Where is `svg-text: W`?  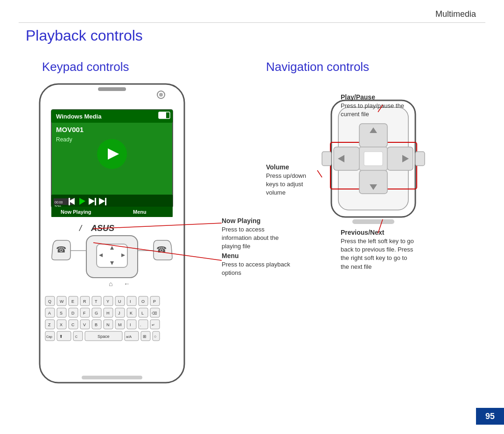
svg-text: W is located at coordinates (62, 301).